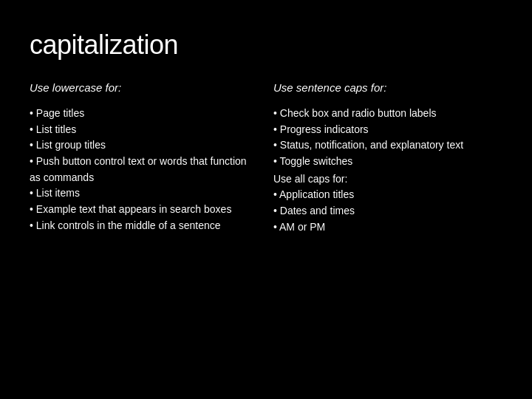 The width and height of the screenshot is (532, 399). What do you see at coordinates (144, 130) in the screenshot?
I see `list-item: List titles` at bounding box center [144, 130].